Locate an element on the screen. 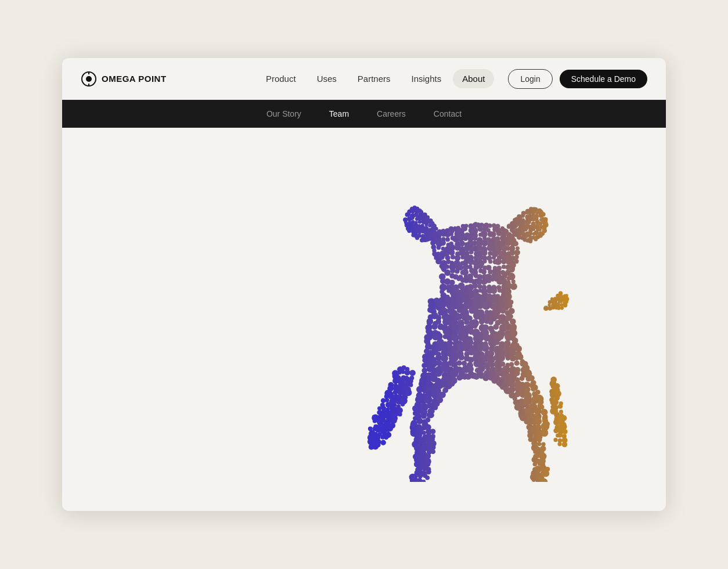  subnav-our-story: Our Story is located at coordinates (284, 114).